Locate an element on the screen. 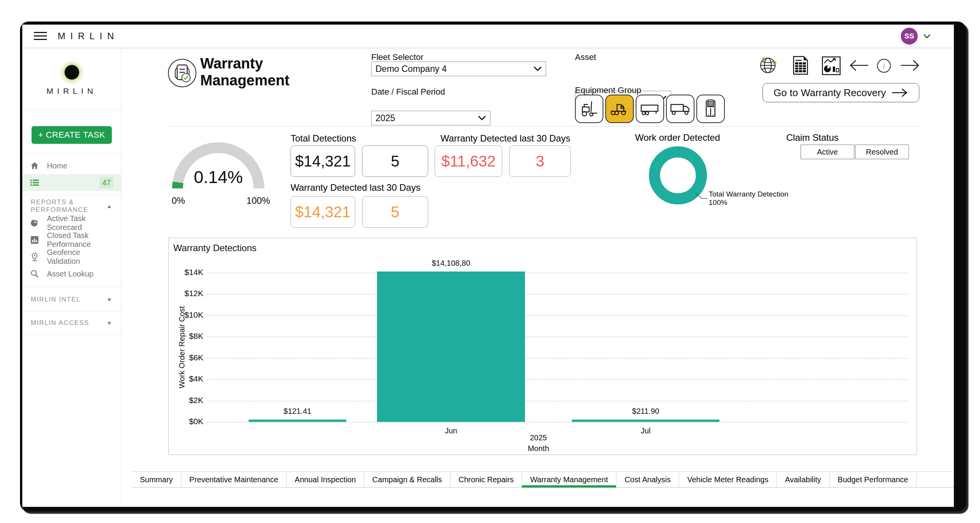 The width and height of the screenshot is (980, 523). claim-status-active-button: Active is located at coordinates (827, 152).